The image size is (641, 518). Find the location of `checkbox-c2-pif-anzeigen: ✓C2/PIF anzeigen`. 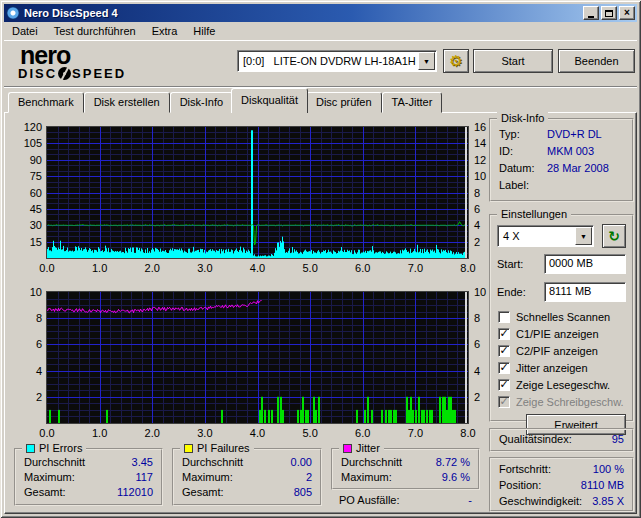

checkbox-c2-pif-anzeigen: ✓C2/PIF anzeigen is located at coordinates (562, 350).